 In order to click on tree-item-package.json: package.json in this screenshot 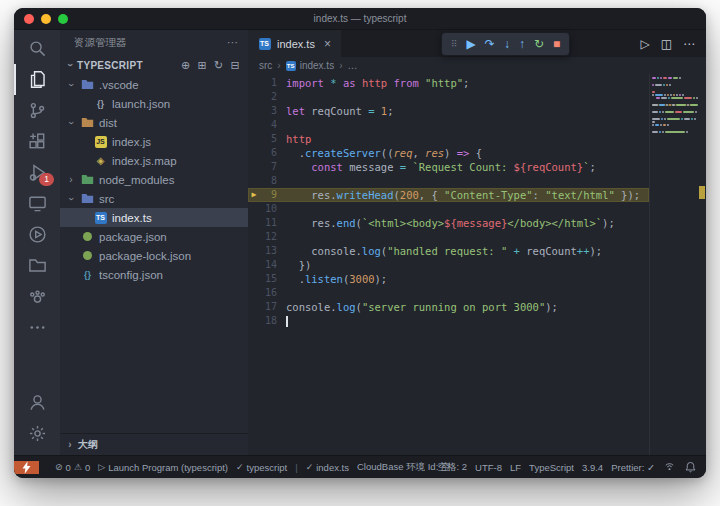, I will do `click(154, 236)`.